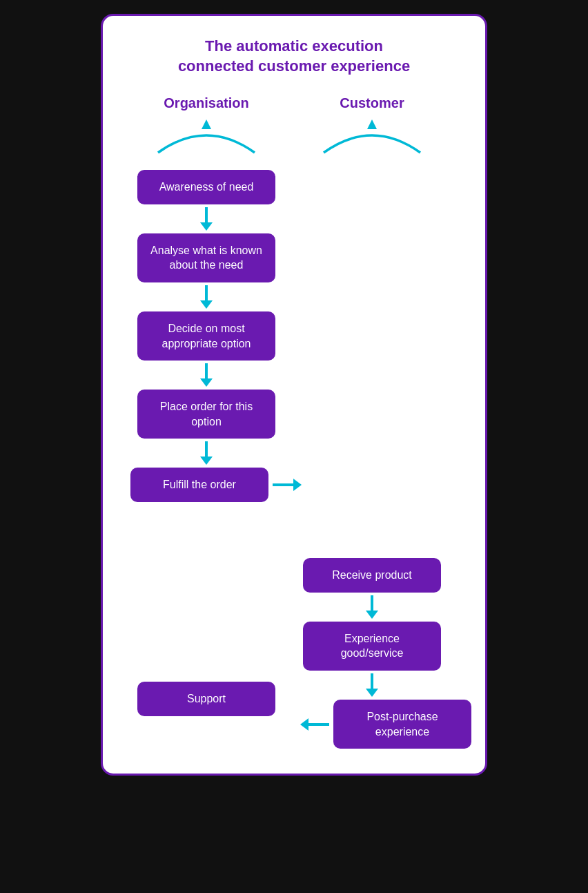 The height and width of the screenshot is (893, 588). Describe the element at coordinates (402, 724) in the screenshot. I see `box-post-purchase: Post-purchase experience` at that location.